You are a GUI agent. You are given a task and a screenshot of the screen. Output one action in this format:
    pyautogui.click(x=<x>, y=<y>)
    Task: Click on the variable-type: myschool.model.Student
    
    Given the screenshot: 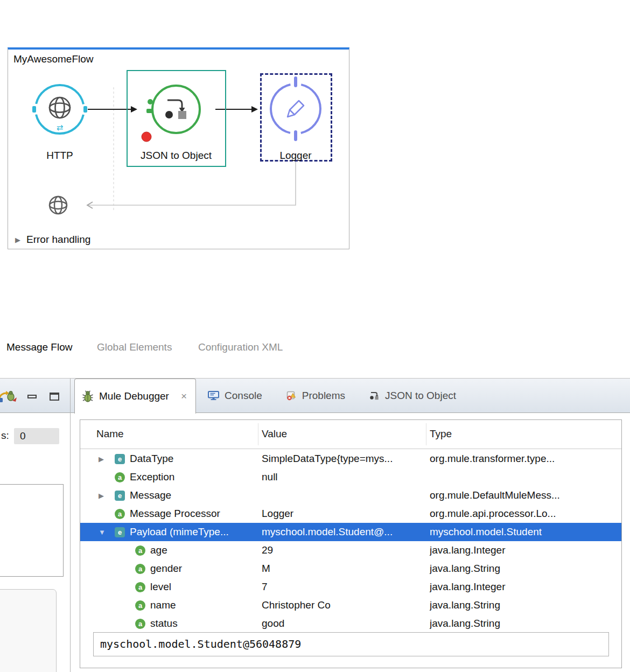 What is the action you would take?
    pyautogui.click(x=526, y=532)
    